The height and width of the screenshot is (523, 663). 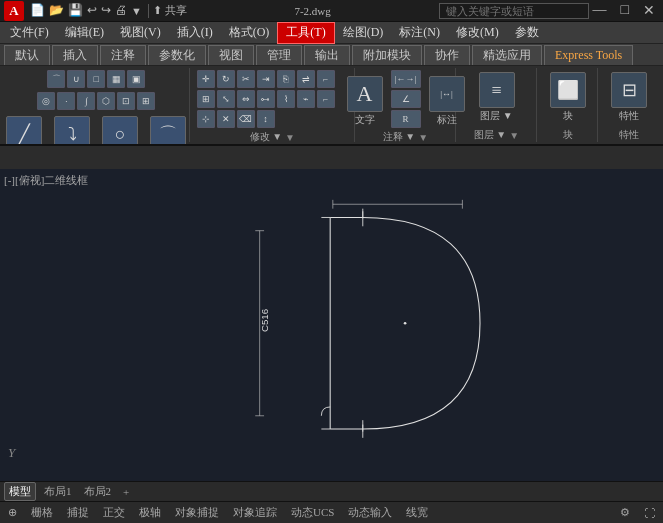 What do you see at coordinates (92, 10) in the screenshot?
I see `qa-undo: ↩` at bounding box center [92, 10].